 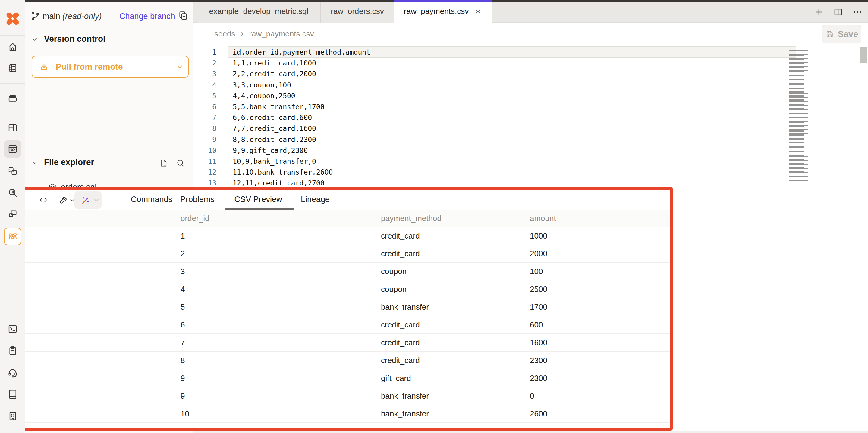 I want to click on panel-tab-lineage: Lineage, so click(x=315, y=200).